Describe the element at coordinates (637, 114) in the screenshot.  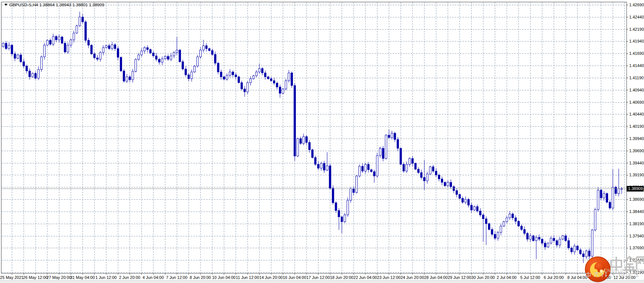
I see `price-axis-label: 1.40440` at that location.